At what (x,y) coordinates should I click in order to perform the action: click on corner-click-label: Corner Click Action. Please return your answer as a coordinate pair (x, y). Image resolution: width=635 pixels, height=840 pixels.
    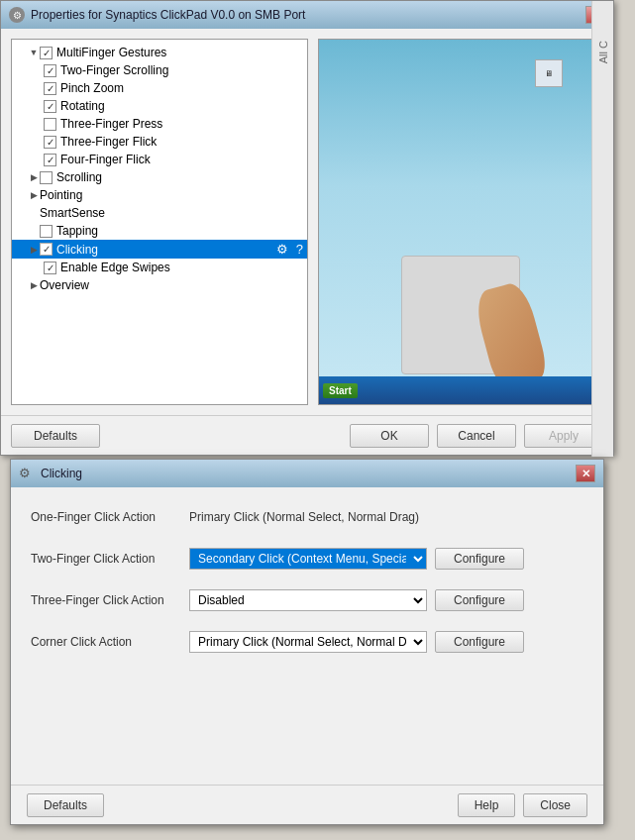
    Looking at the image, I should click on (110, 642).